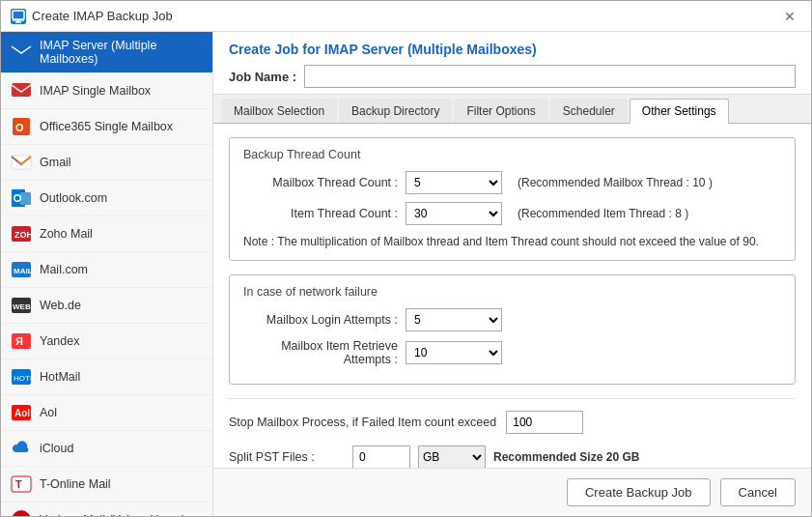 Image resolution: width=812 pixels, height=517 pixels. What do you see at coordinates (21, 516) in the screenshot?
I see `svg-text: Y` at bounding box center [21, 516].